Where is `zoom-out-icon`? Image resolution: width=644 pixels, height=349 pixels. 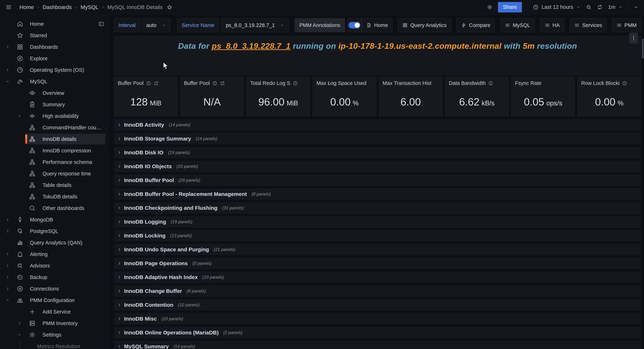
zoom-out-icon is located at coordinates (588, 7).